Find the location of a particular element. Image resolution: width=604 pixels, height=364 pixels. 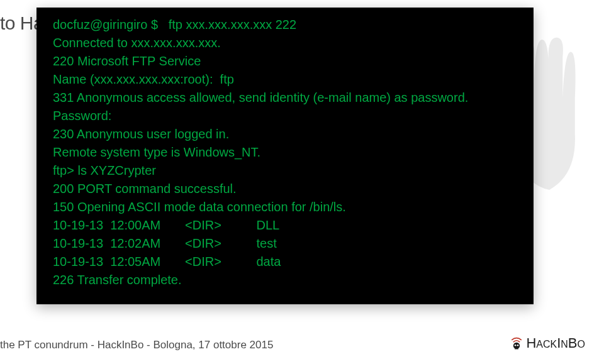

terminal-line: Password: is located at coordinates (285, 116).